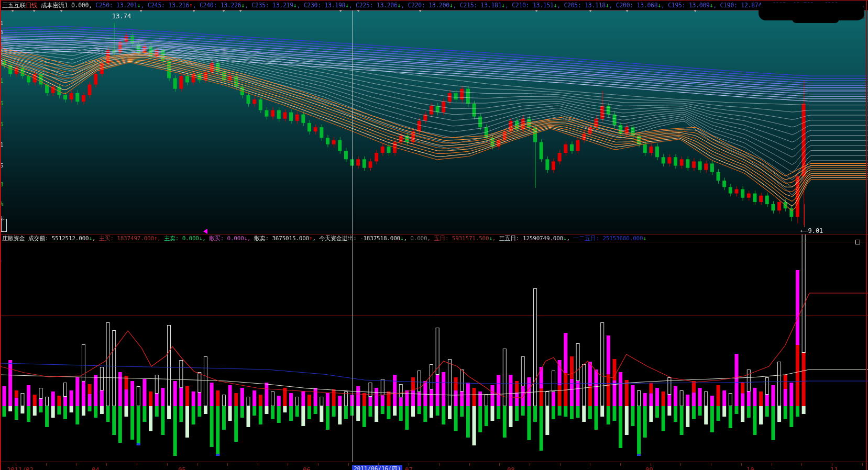  Describe the element at coordinates (272, 5) in the screenshot. I see `header-cost-item: C235: 13.219` at that location.